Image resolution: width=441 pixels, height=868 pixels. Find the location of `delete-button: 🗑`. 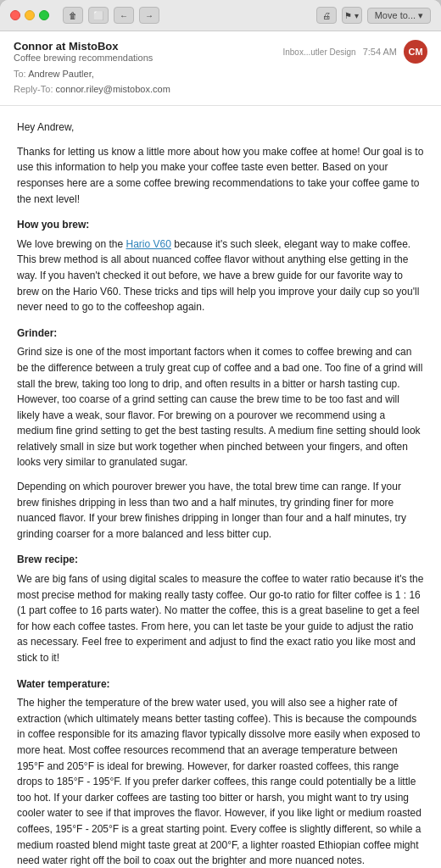

delete-button: 🗑 is located at coordinates (73, 15).